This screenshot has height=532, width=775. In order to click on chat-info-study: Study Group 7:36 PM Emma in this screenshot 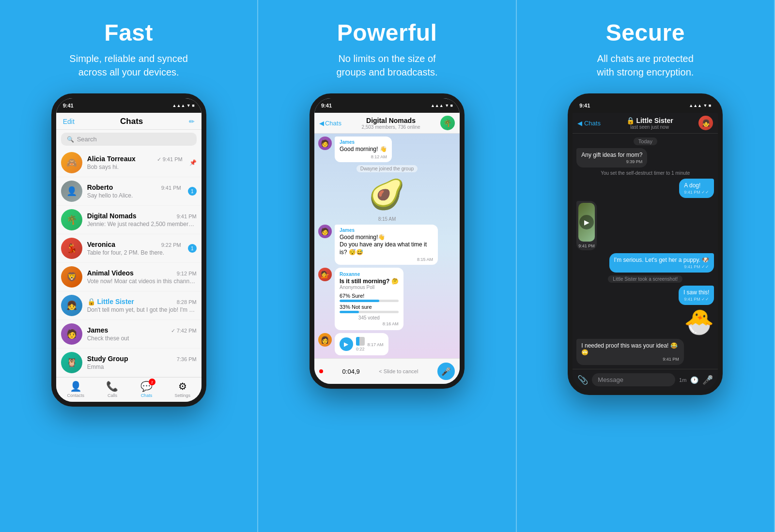, I will do `click(142, 363)`.